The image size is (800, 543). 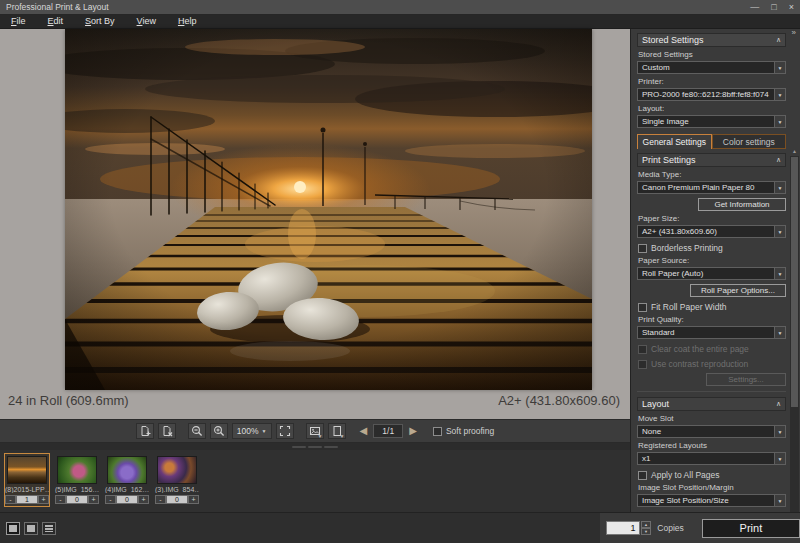 I want to click on layout-dropdown: Single Image ▼, so click(x=712, y=122).